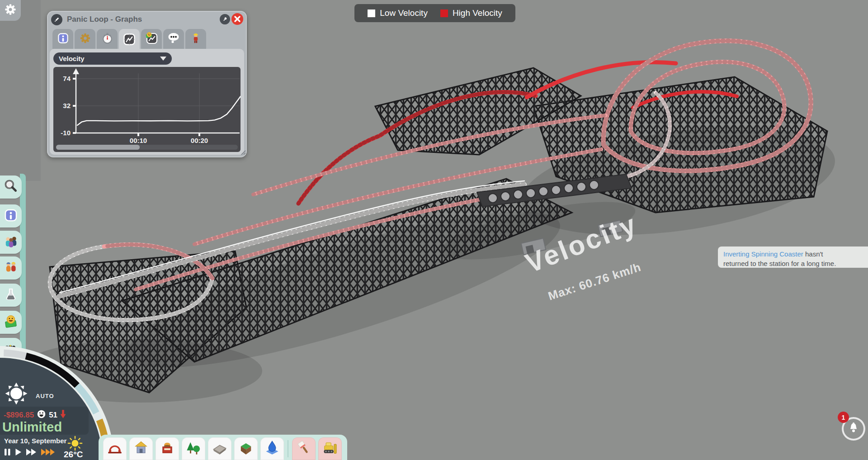 The image size is (868, 460). I want to click on window-tab-bar, so click(130, 40).